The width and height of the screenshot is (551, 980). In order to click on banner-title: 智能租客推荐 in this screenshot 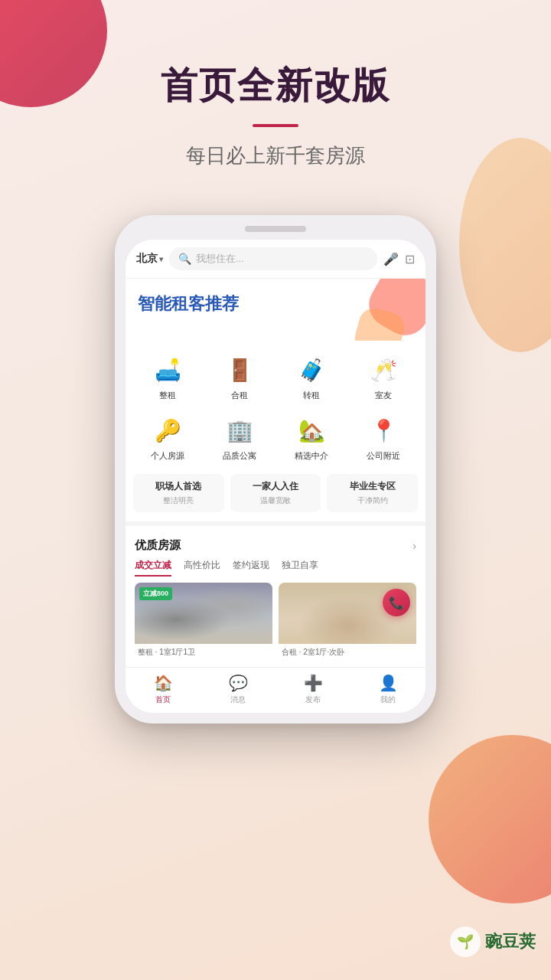, I will do `click(276, 304)`.